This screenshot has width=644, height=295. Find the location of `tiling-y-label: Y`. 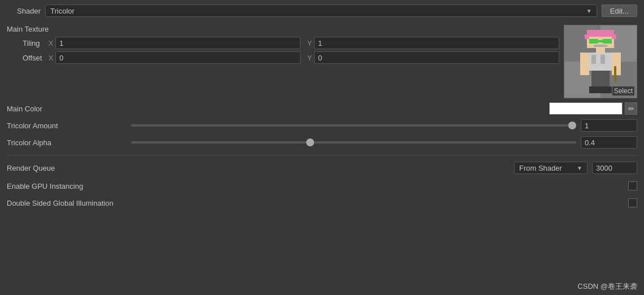

tiling-y-label: Y is located at coordinates (310, 43).